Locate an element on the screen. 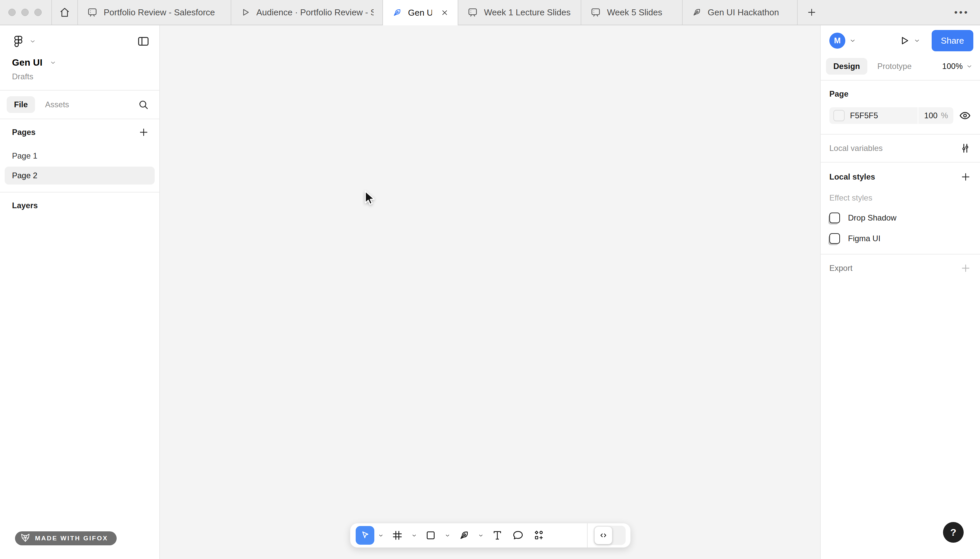 The height and width of the screenshot is (559, 980). pages-header-label: Pages is located at coordinates (24, 132).